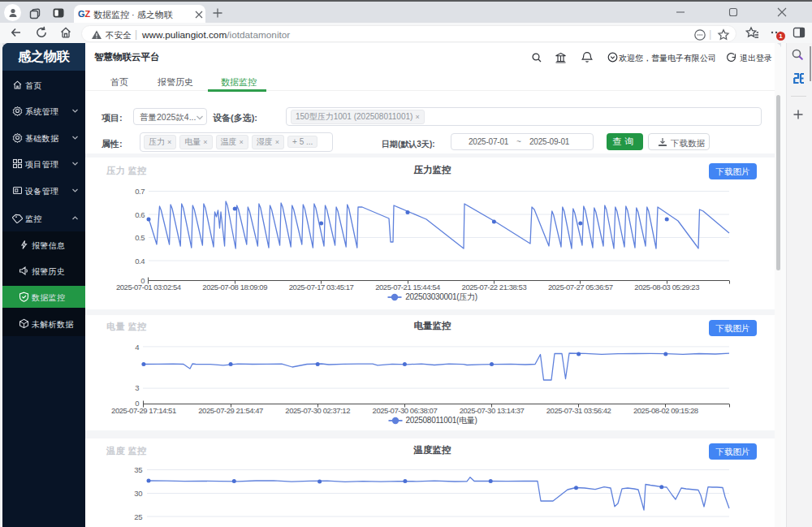 The height and width of the screenshot is (527, 812). I want to click on svg-text: 2025-07-08 18:09:09, so click(235, 287).